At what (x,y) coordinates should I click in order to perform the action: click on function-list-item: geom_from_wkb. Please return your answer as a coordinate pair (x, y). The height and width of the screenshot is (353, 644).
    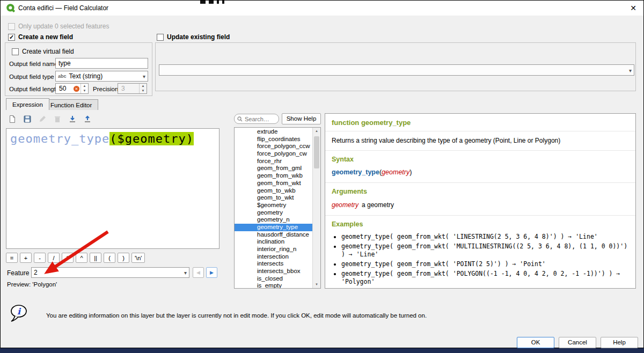
    Looking at the image, I should click on (274, 176).